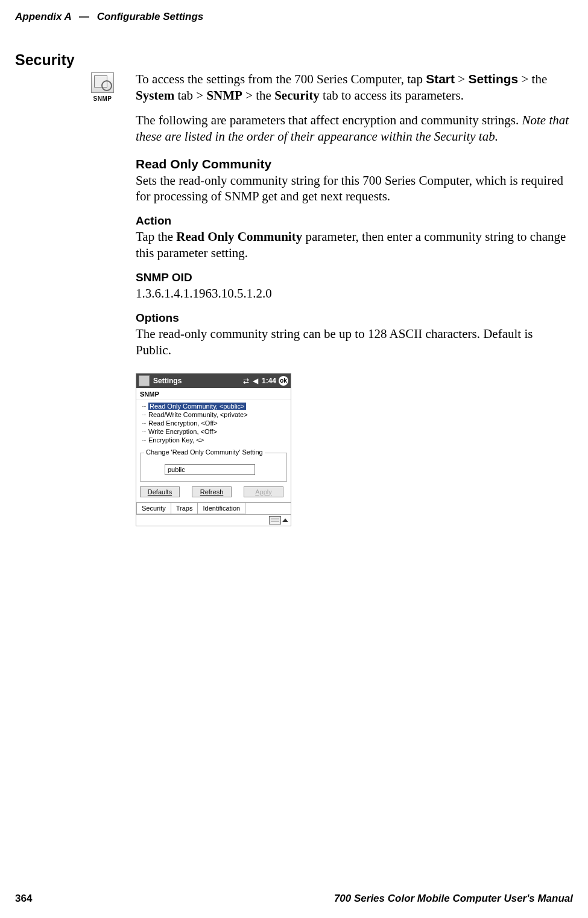 The image size is (588, 918). I want to click on clock: 1:44, so click(269, 381).